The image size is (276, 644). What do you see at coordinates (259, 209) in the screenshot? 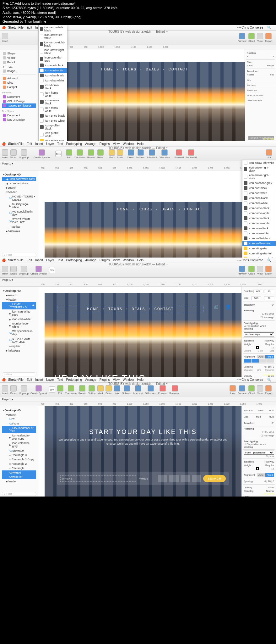
I see `symbol-dropdown-right: icon-arrow-left-whiteicon-arrow-right-bl…` at bounding box center [259, 209].